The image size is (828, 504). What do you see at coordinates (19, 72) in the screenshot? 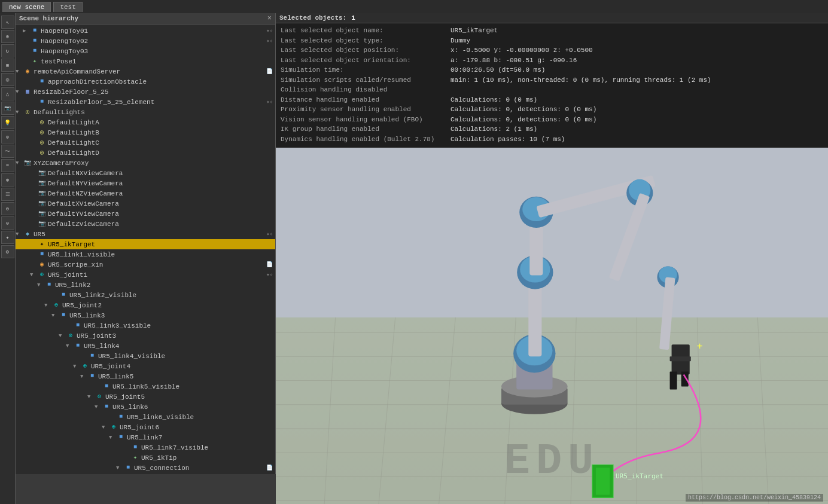
I see `expand-arrow-remoteApiCommandServer: ▼` at bounding box center [19, 72].